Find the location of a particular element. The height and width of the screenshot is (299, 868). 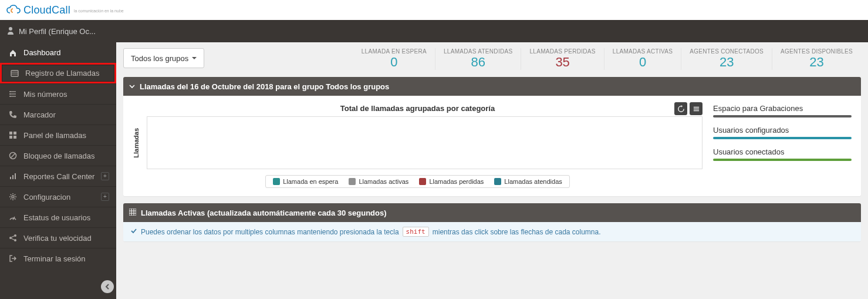

legend-item: Llamadas atendidas is located at coordinates (528, 182).